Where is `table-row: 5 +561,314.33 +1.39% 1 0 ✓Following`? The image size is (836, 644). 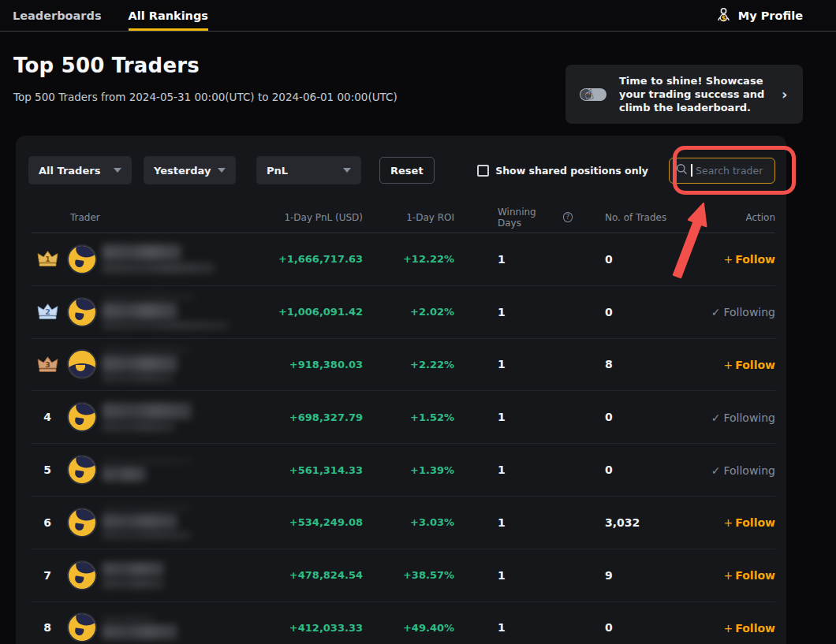 table-row: 5 +561,314.33 +1.39% 1 0 ✓Following is located at coordinates (404, 470).